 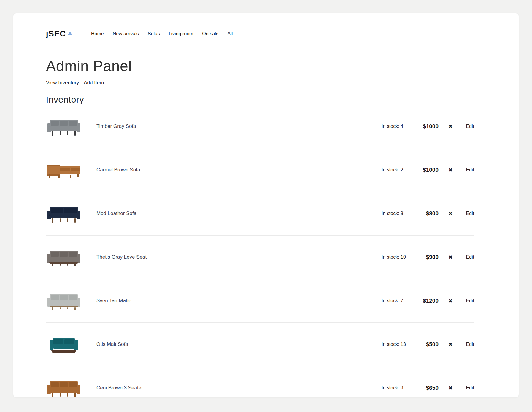 What do you see at coordinates (399, 301) in the screenshot?
I see `stock-count: In stock: 7` at bounding box center [399, 301].